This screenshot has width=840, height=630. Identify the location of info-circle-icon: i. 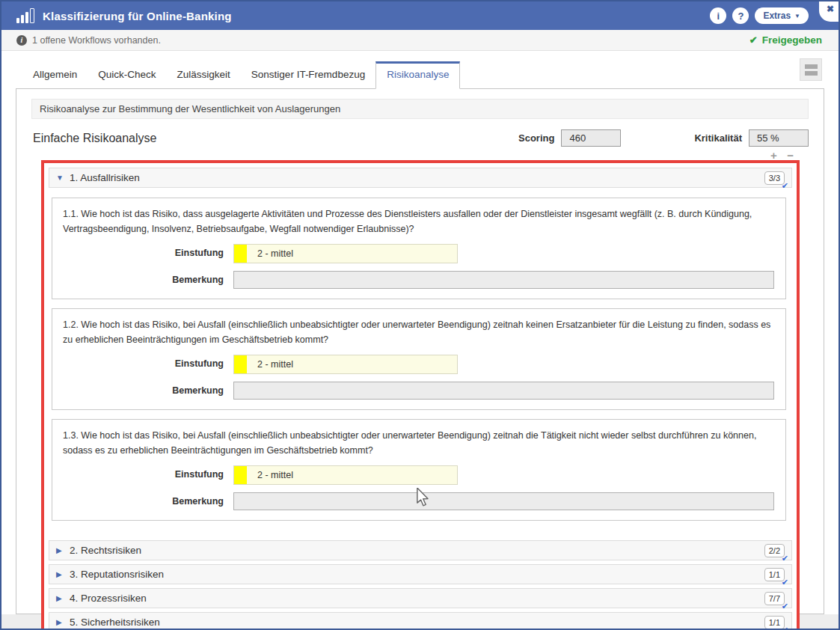
(22, 40).